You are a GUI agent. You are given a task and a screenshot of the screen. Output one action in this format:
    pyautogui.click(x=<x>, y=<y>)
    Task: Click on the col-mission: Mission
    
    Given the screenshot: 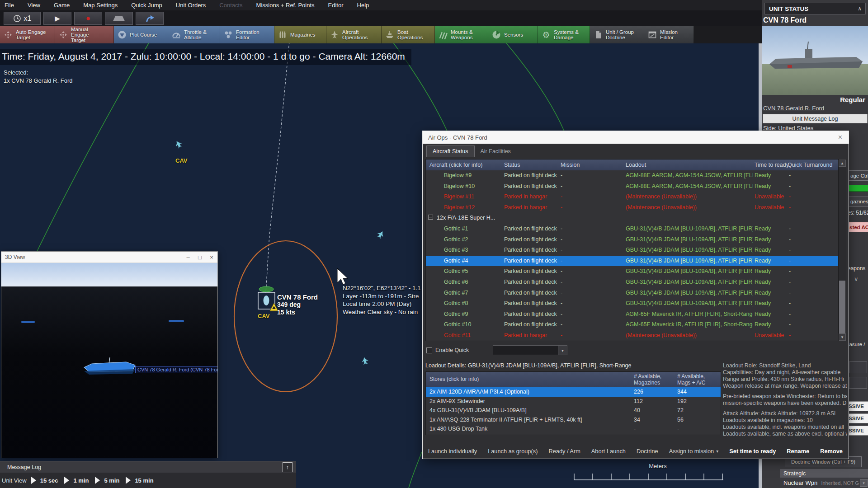 What is the action you would take?
    pyautogui.click(x=570, y=165)
    